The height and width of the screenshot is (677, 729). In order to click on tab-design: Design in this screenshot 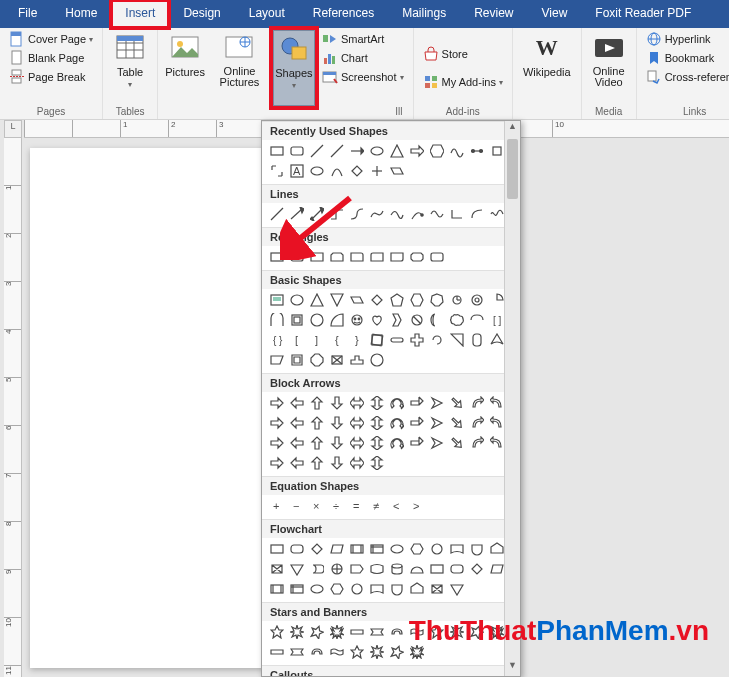, I will do `click(202, 14)`.